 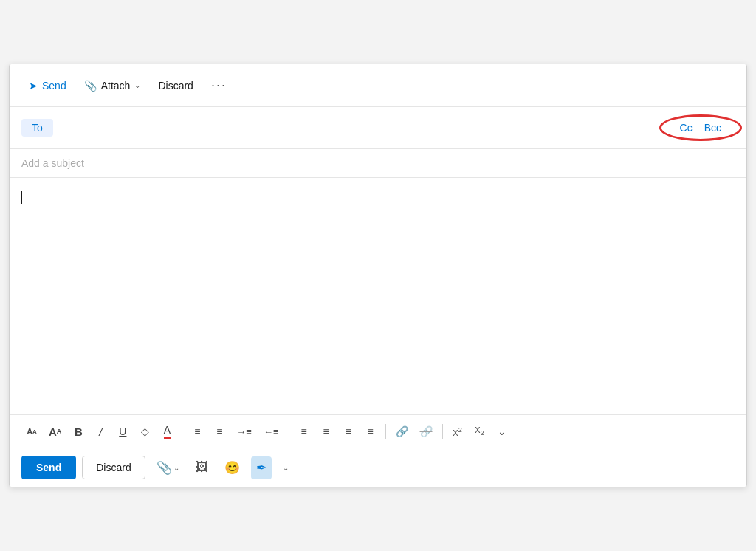 What do you see at coordinates (713, 128) in the screenshot?
I see `bcc-button: Bcc` at bounding box center [713, 128].